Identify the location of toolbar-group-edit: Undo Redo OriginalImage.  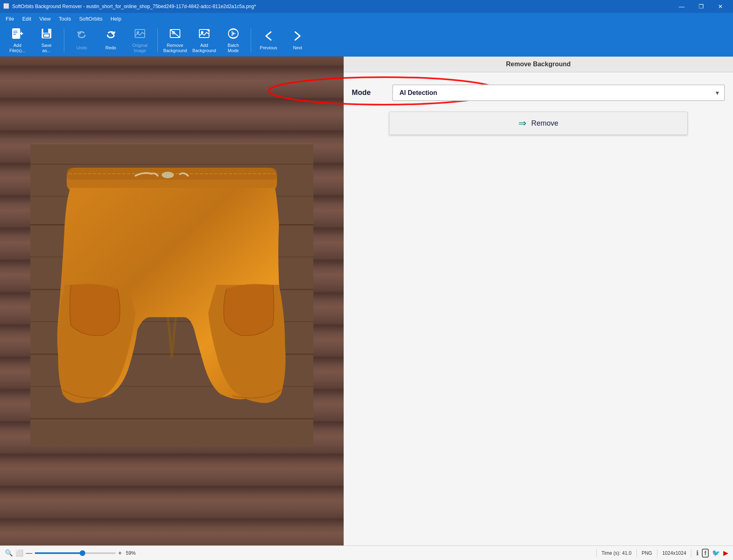
(111, 40).